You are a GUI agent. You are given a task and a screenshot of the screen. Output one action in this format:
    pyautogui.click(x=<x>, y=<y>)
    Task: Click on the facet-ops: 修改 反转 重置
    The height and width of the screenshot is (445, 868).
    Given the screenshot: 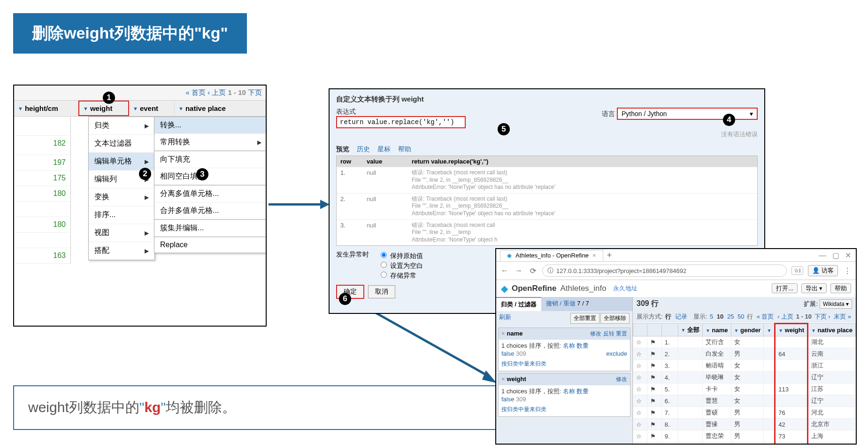 What is the action you would take?
    pyautogui.click(x=608, y=334)
    